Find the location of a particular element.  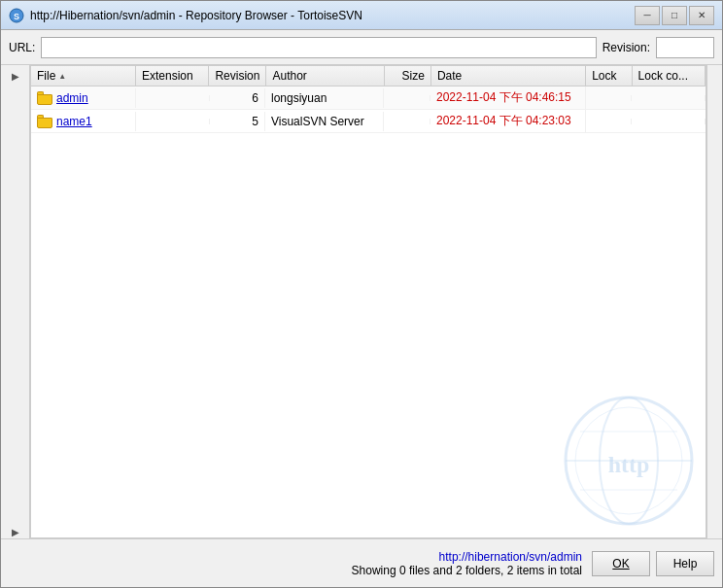

cell-file-admin: admin is located at coordinates (84, 98).